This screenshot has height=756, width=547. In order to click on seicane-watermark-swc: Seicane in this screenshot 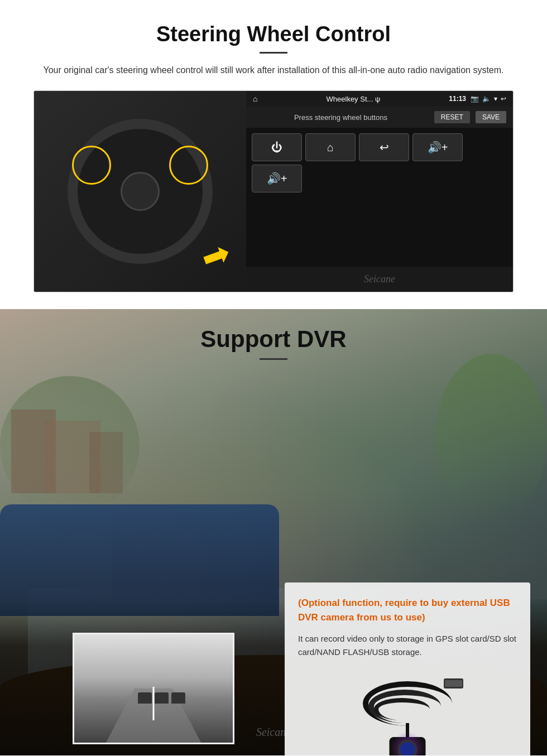, I will do `click(380, 279)`.